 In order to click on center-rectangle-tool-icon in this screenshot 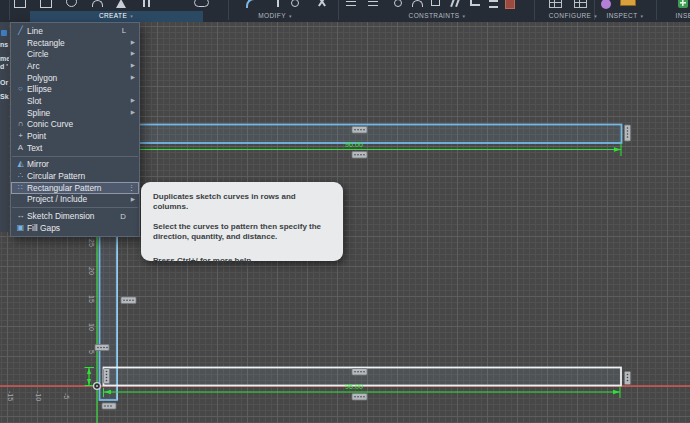, I will do `click(46, 4)`.